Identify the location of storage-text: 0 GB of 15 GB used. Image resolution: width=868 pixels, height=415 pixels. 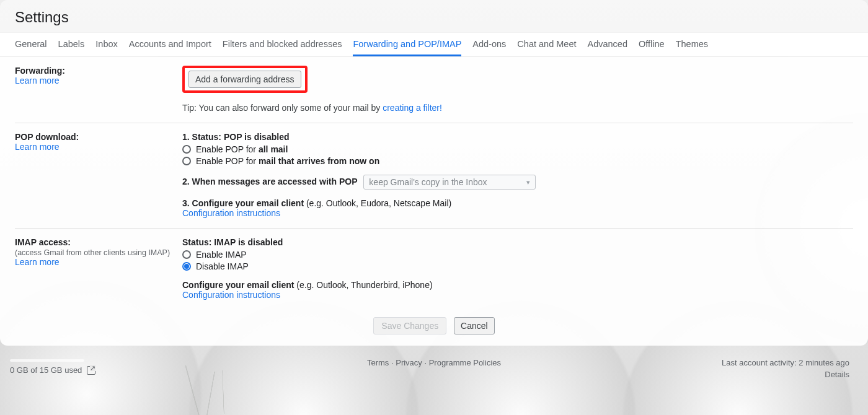
(46, 370).